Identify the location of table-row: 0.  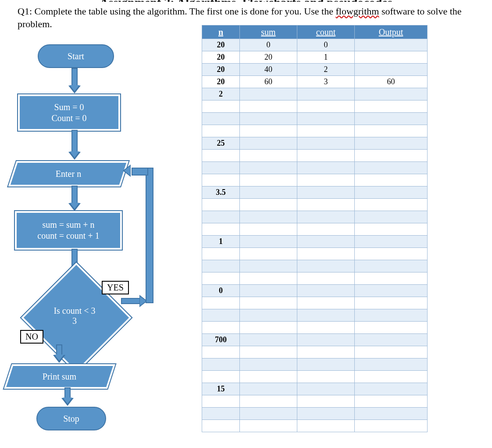
(315, 291).